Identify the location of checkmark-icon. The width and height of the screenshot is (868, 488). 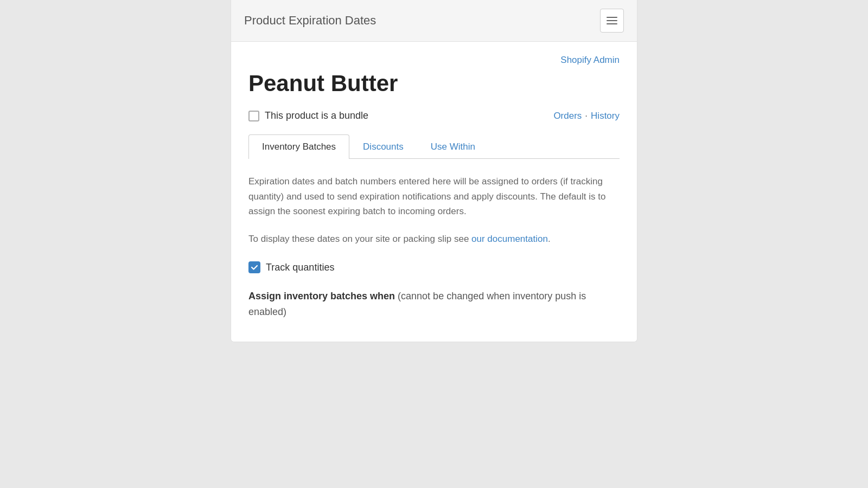
(254, 267).